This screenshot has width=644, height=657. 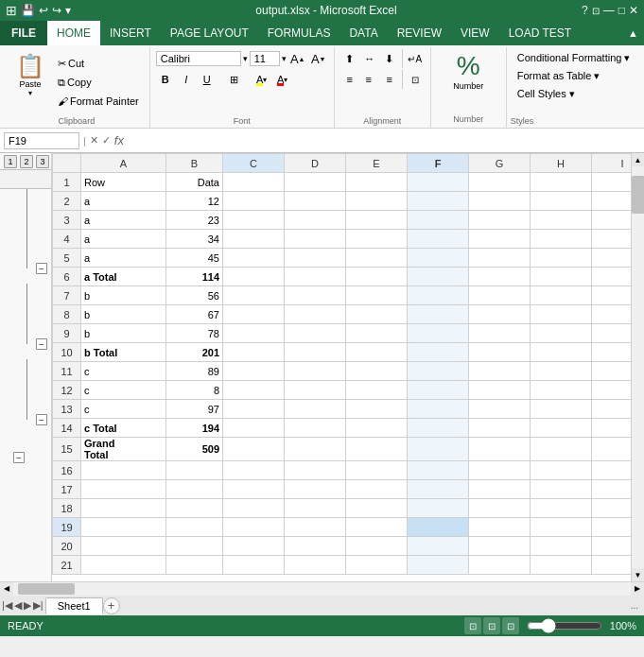 What do you see at coordinates (376, 296) in the screenshot?
I see `cell-E7` at bounding box center [376, 296].